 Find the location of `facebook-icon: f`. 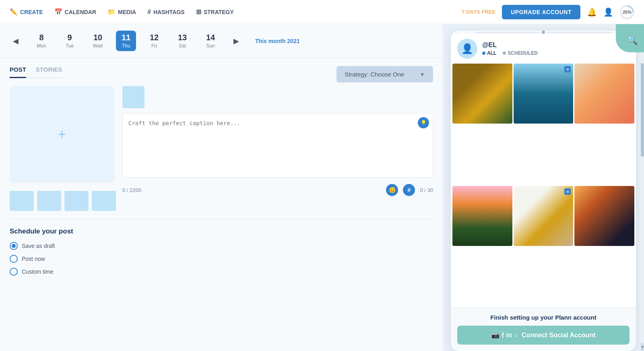

facebook-icon: f is located at coordinates (503, 335).